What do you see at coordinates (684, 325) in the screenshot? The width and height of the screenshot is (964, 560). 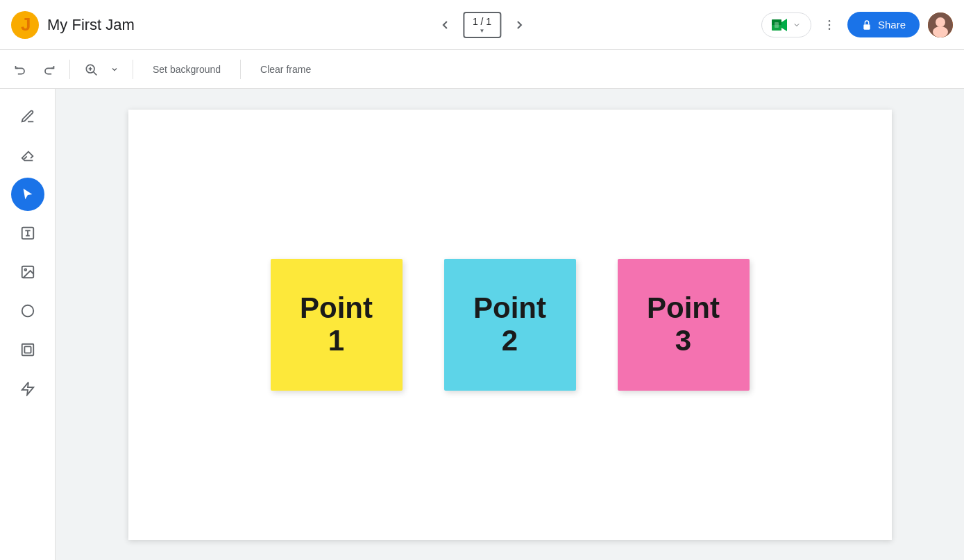 I see `sticky-note-3: Point3` at bounding box center [684, 325].